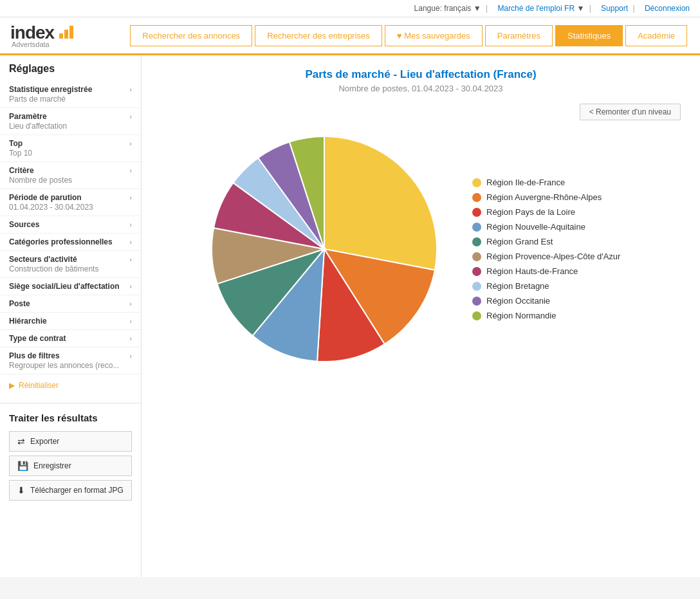  I want to click on nav-rechercher-annonces: Rechercher des annonces, so click(191, 36).